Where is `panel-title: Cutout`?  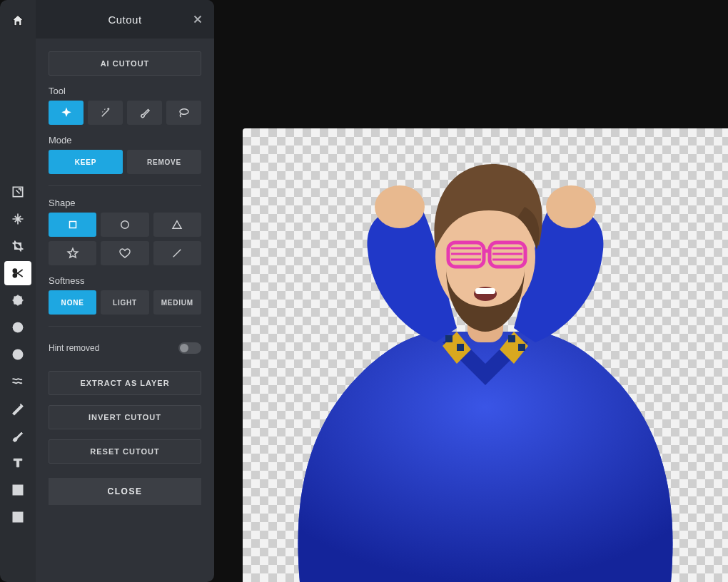 panel-title: Cutout is located at coordinates (124, 20).